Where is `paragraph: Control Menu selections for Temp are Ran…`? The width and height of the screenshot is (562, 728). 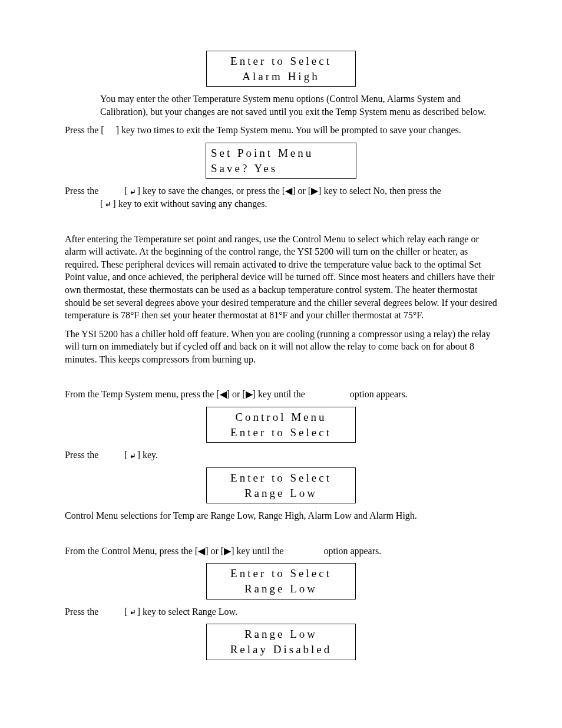 paragraph: Control Menu selections for Temp are Ran… is located at coordinates (281, 516).